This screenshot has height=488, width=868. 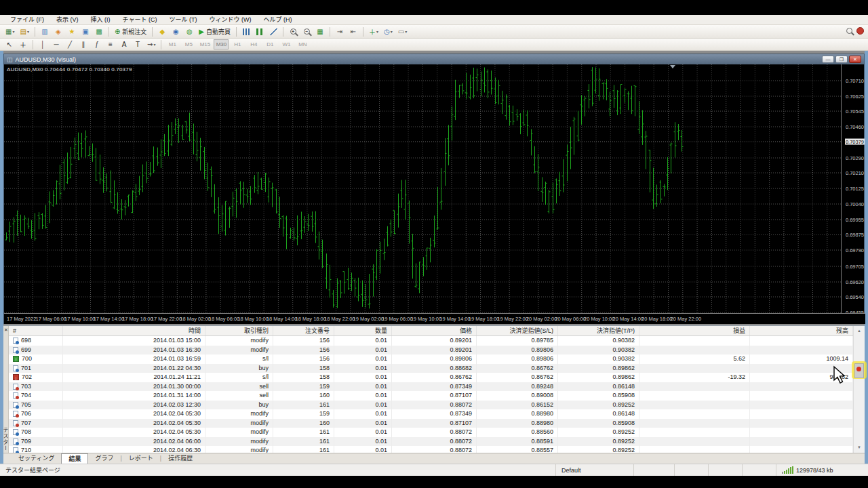 What do you see at coordinates (353, 32) in the screenshot?
I see `chart-shift-icon: ⇤` at bounding box center [353, 32].